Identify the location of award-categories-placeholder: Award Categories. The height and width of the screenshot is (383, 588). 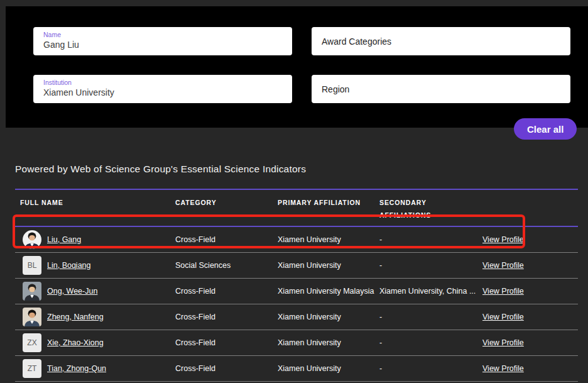
(357, 42).